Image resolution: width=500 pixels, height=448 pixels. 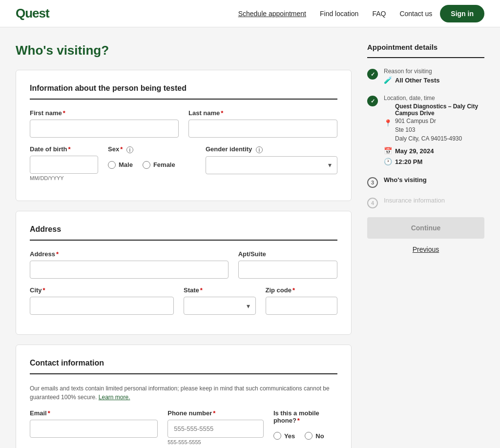 What do you see at coordinates (129, 265) in the screenshot?
I see `address-group: Address*` at bounding box center [129, 265].